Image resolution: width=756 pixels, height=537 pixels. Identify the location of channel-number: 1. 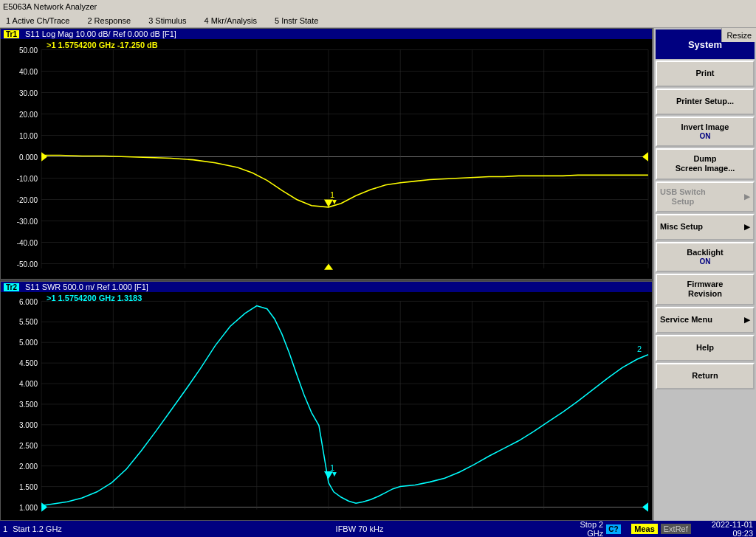
(5, 529).